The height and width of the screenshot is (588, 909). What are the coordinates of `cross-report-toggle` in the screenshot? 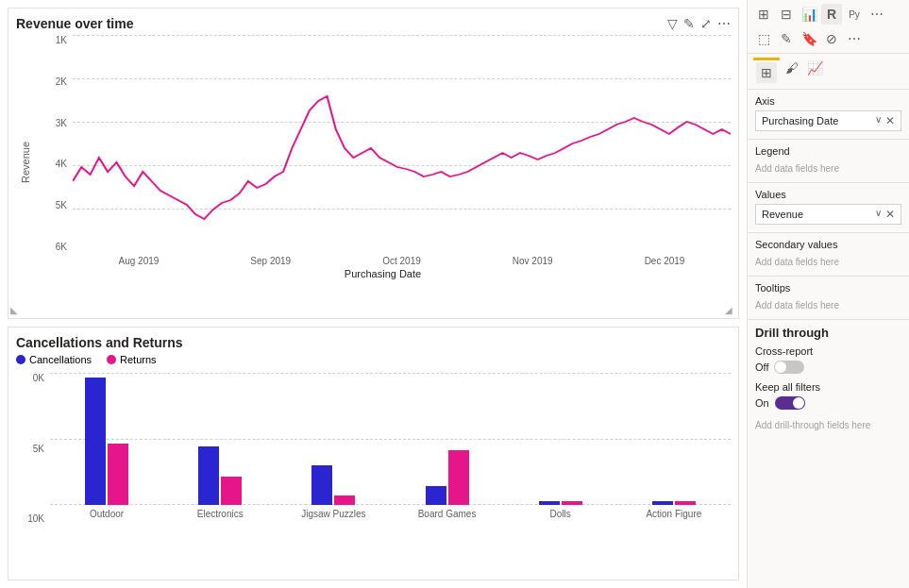 It's located at (789, 367).